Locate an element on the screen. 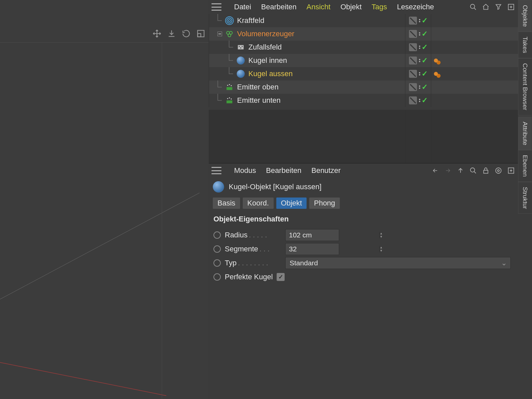 This screenshot has height=399, width=532. home-icon is located at coordinates (486, 7).